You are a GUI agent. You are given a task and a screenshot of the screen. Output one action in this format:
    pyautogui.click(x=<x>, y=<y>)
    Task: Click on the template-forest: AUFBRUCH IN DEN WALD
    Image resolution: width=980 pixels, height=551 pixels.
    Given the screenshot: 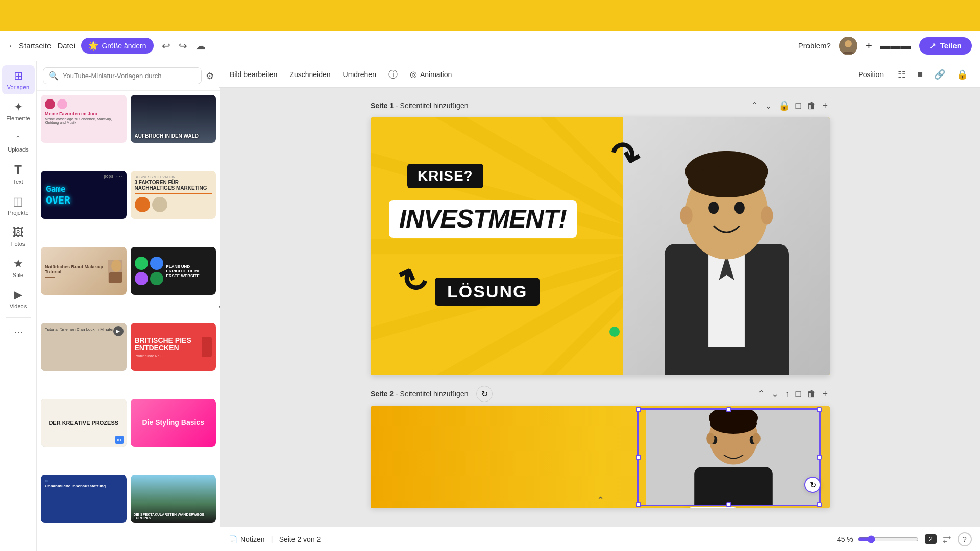 What is the action you would take?
    pyautogui.click(x=174, y=119)
    